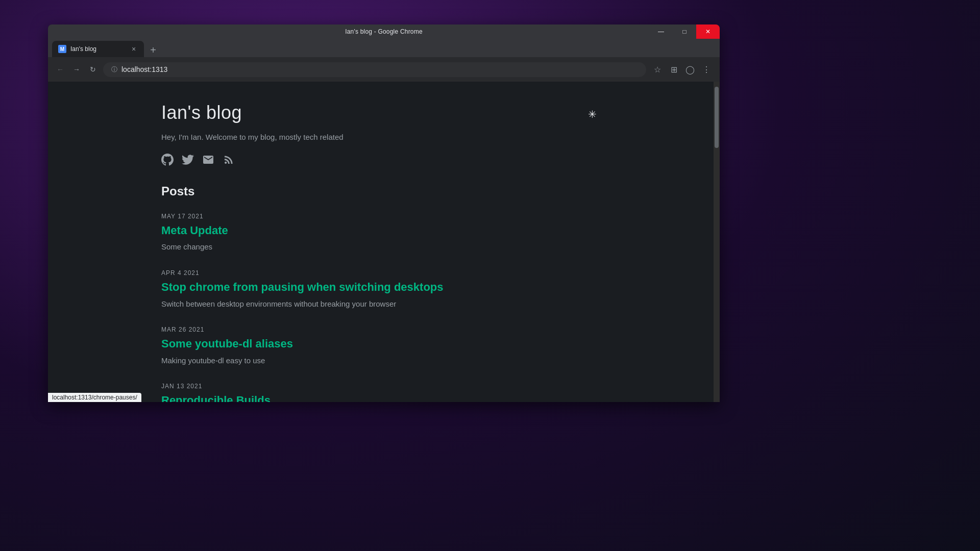 Image resolution: width=980 pixels, height=551 pixels. What do you see at coordinates (682, 69) in the screenshot?
I see `toolbar-icons: ☆ ⊞ ◯ ⋮` at bounding box center [682, 69].